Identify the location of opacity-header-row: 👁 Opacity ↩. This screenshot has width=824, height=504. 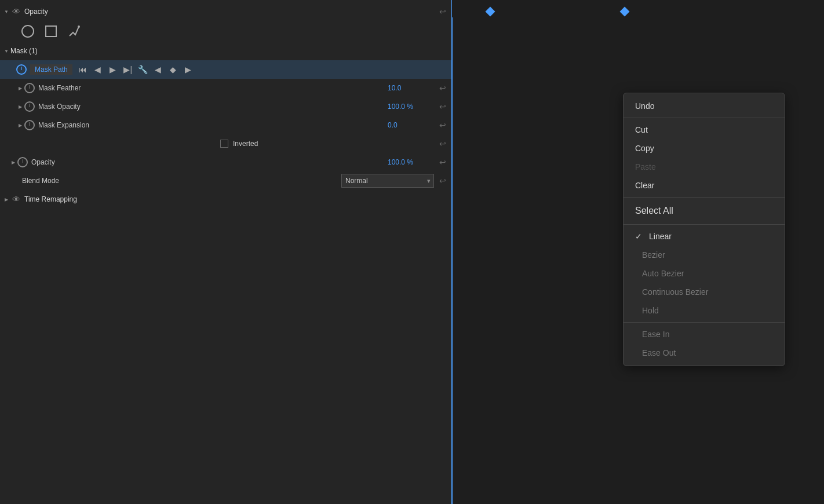
(226, 12).